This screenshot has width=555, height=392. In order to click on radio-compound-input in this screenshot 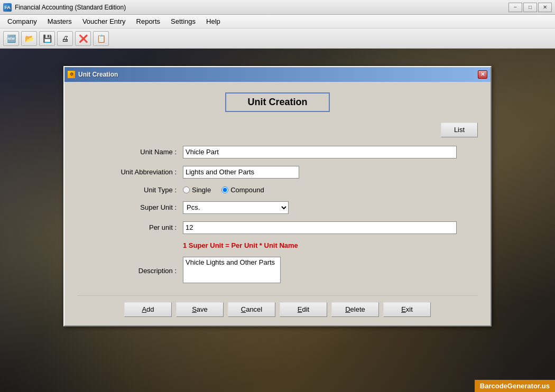, I will do `click(225, 190)`.